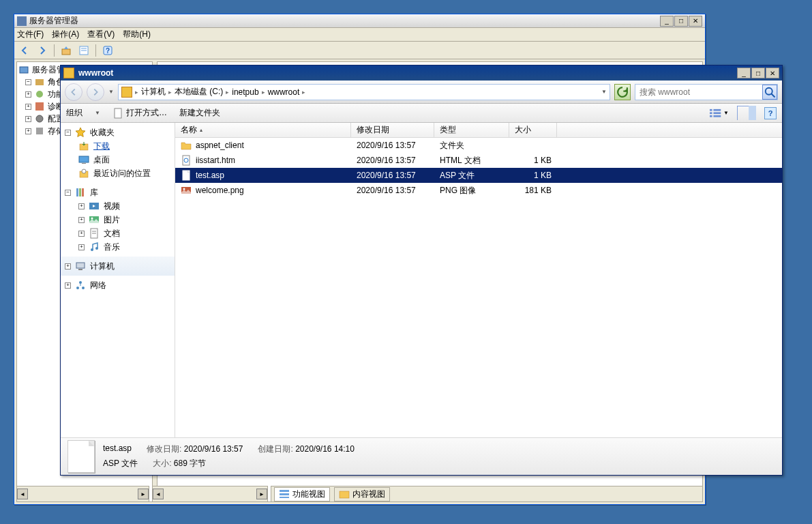 The width and height of the screenshot is (812, 524). Describe the element at coordinates (604, 91) in the screenshot. I see `chevron-down-icon: ▼` at that location.